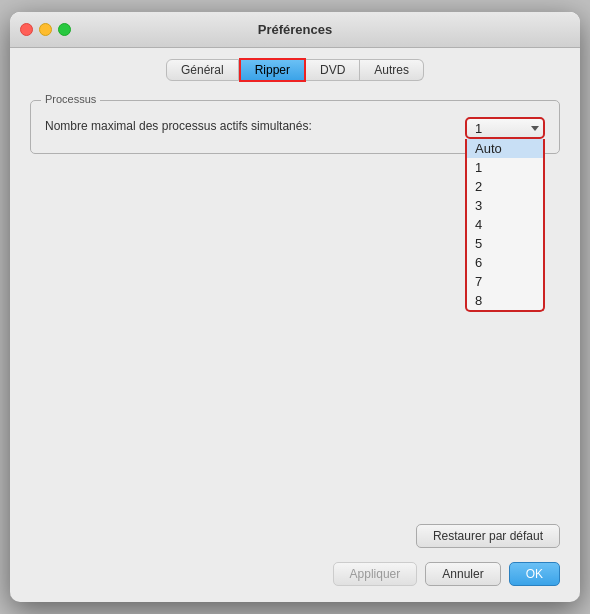 The image size is (590, 614). I want to click on section-legend: Processus, so click(70, 99).